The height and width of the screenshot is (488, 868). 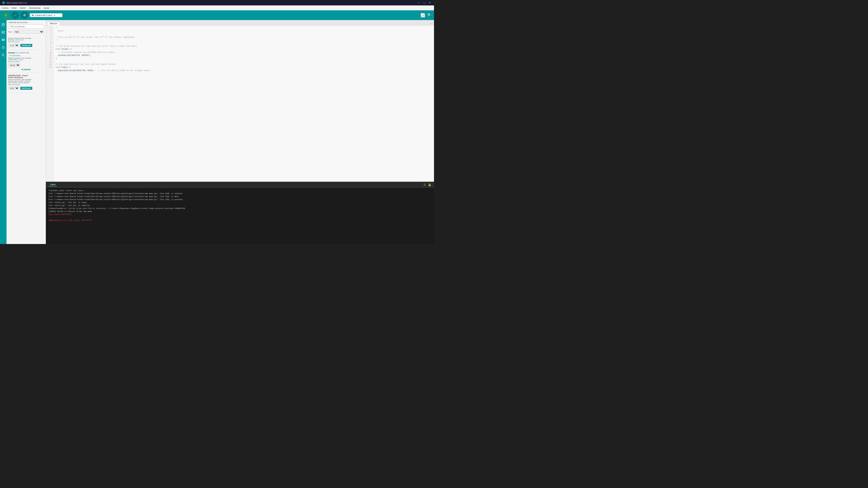 I want to click on output-line-2: File "\\vmware-host\Shared Folders\Code\…, so click(x=240, y=197).